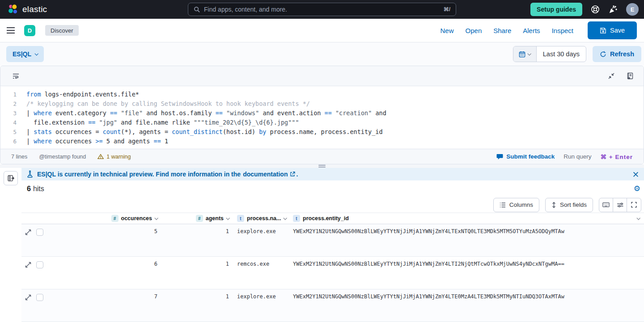 The height and width of the screenshot is (322, 644). What do you see at coordinates (292, 174) in the screenshot?
I see `external-link-icon` at bounding box center [292, 174].